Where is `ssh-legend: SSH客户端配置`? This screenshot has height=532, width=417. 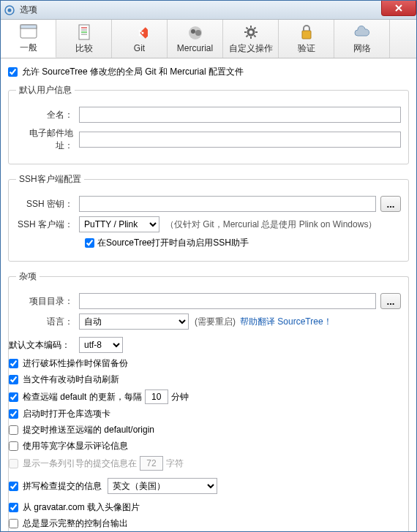 ssh-legend: SSH客户端配置 is located at coordinates (50, 180).